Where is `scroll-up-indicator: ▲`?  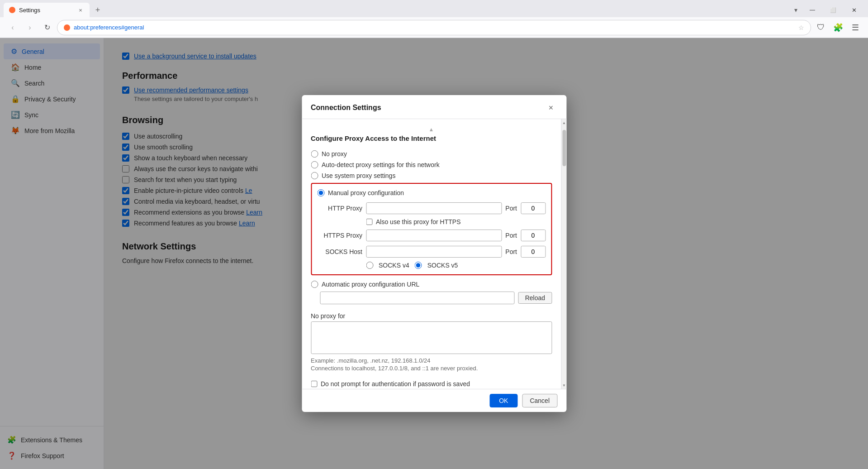 scroll-up-indicator: ▲ is located at coordinates (432, 129).